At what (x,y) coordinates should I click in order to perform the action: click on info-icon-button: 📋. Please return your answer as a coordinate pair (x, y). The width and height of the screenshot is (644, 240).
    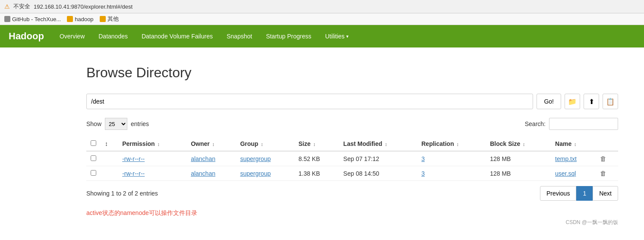
    Looking at the image, I should click on (610, 101).